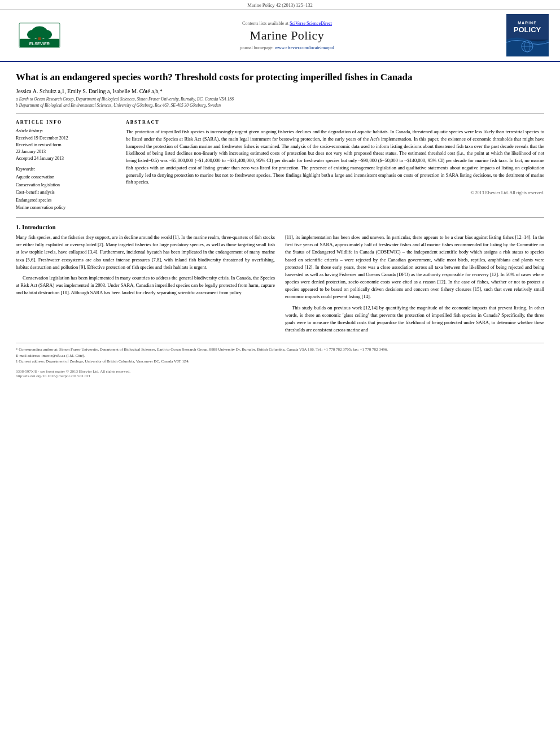 This screenshot has height=747, width=560. Describe the element at coordinates (18, 227) in the screenshot. I see `section-1-number: 1.` at that location.